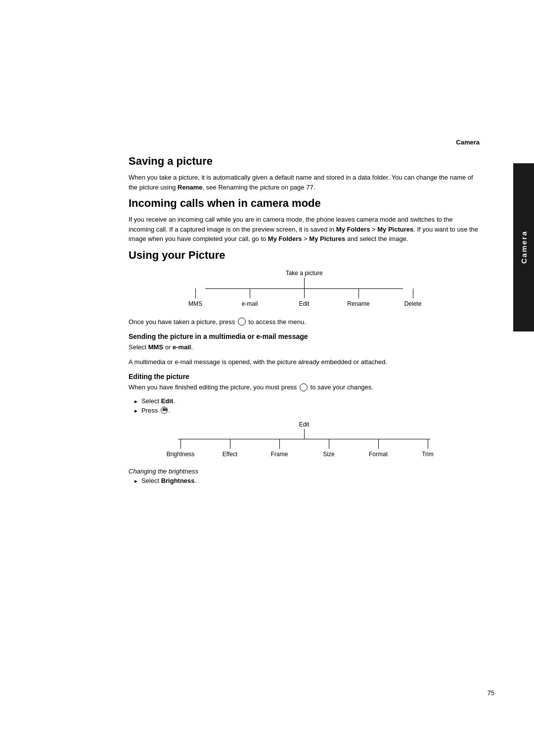  I want to click on diagram2-branch-brightness: Brightness, so click(180, 448).